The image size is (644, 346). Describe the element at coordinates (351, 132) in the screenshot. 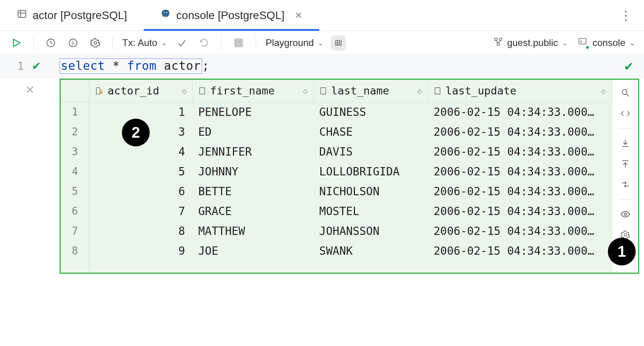

I see `table-row: 3EDCHASE2006-02-15 04:34:33.000…` at that location.